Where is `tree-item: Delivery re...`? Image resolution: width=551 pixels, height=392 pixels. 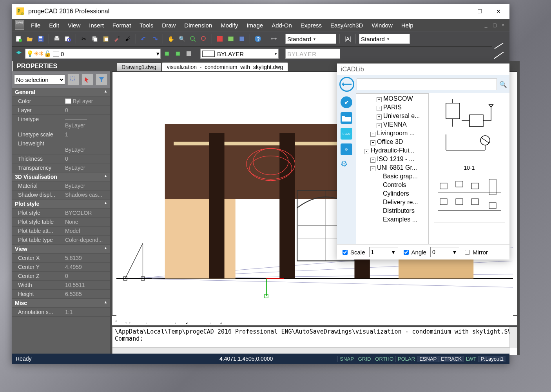 tree-item: Delivery re... is located at coordinates (392, 202).